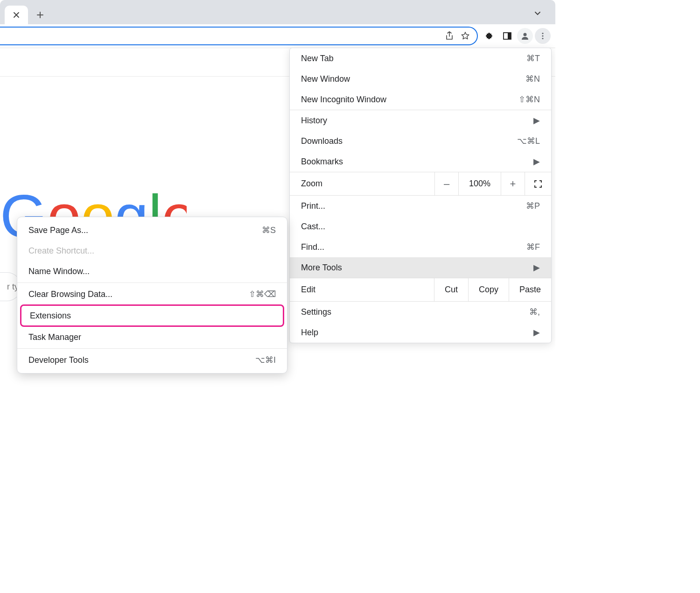 This screenshot has width=700, height=593. What do you see at coordinates (152, 337) in the screenshot?
I see `submenu-task-manager: Task Manager` at bounding box center [152, 337].